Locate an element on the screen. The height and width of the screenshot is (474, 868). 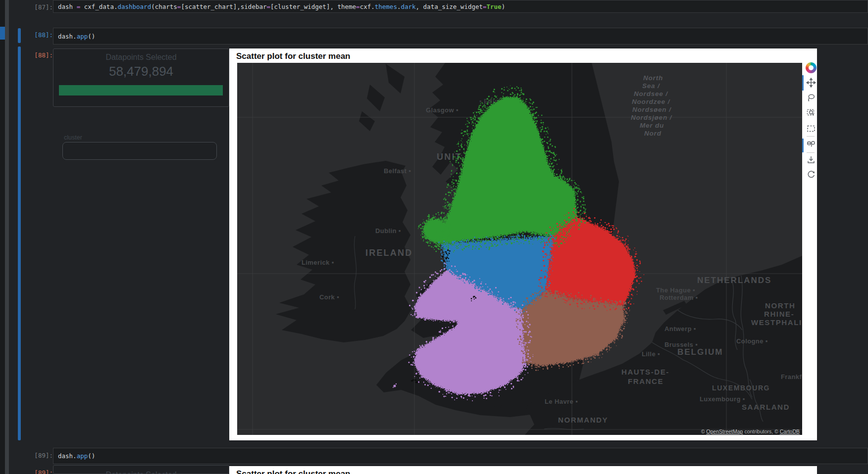
bokeh-logo-icon is located at coordinates (811, 68).